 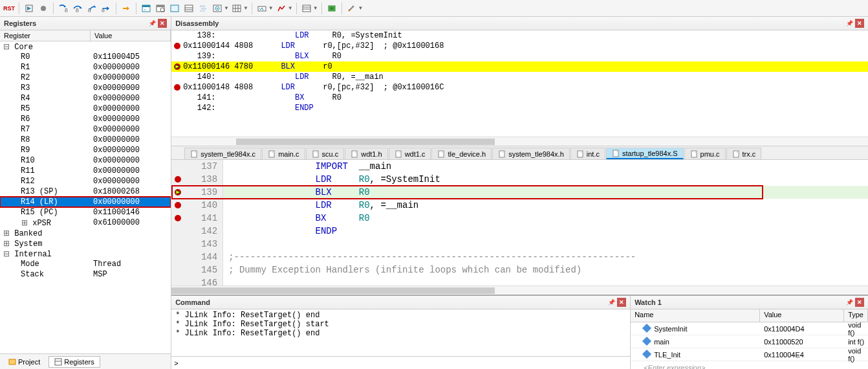 What do you see at coordinates (546, 218) in the screenshot?
I see `code-line: BX R0` at bounding box center [546, 218].